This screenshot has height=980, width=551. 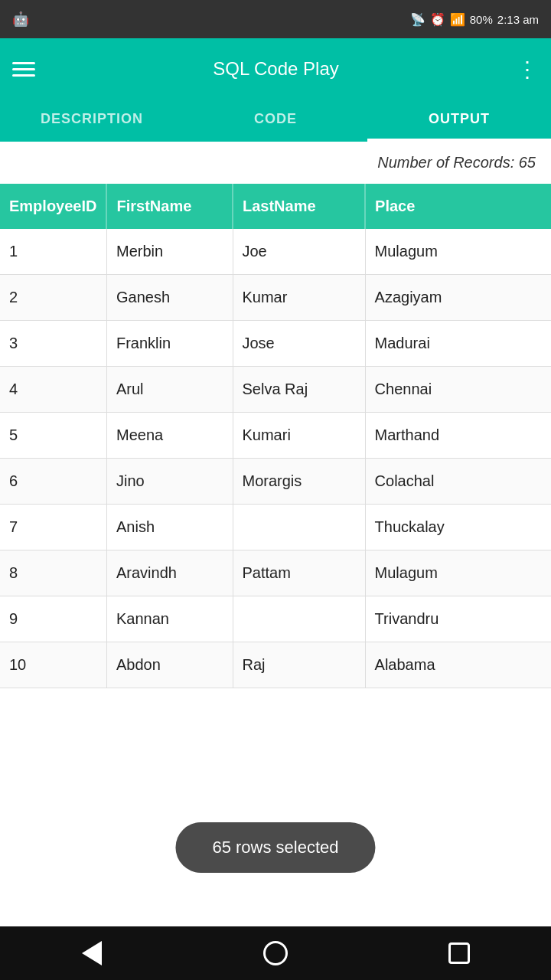 I want to click on cell-lastname: Kumar, so click(x=298, y=298).